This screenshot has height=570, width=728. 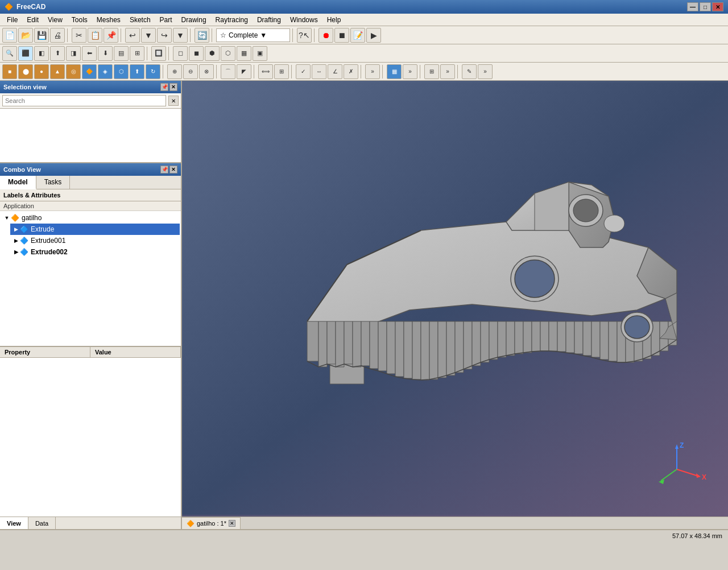 I want to click on fillet-button: ⌒, so click(x=228, y=72).